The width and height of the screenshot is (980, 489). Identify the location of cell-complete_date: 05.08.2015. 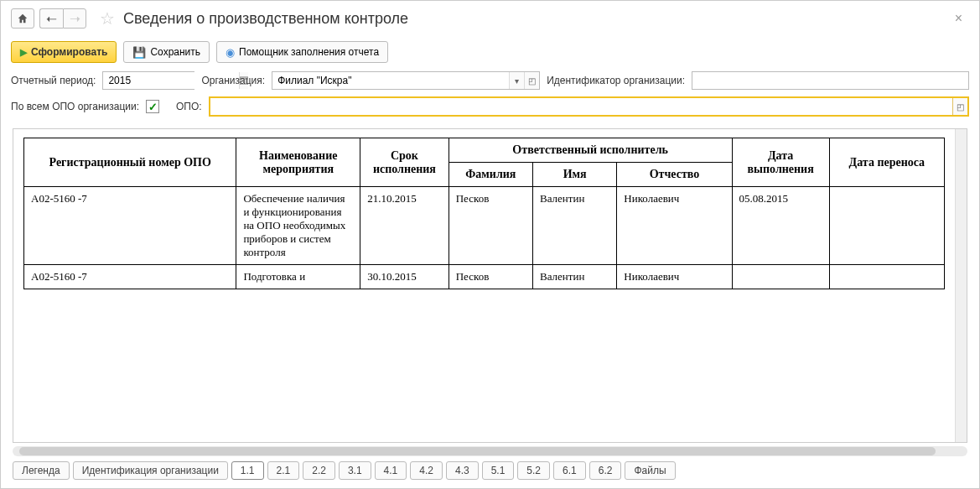
(780, 226).